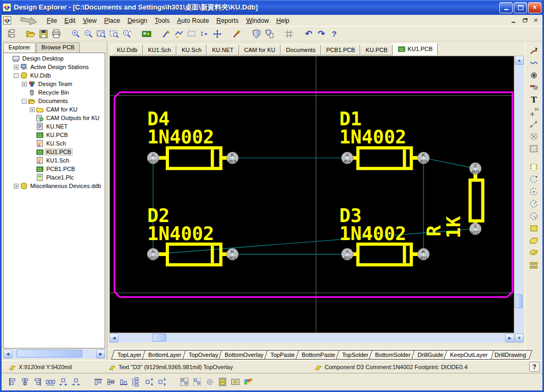  I want to click on tree-item-ku-sch: KU.Sch, so click(54, 143).